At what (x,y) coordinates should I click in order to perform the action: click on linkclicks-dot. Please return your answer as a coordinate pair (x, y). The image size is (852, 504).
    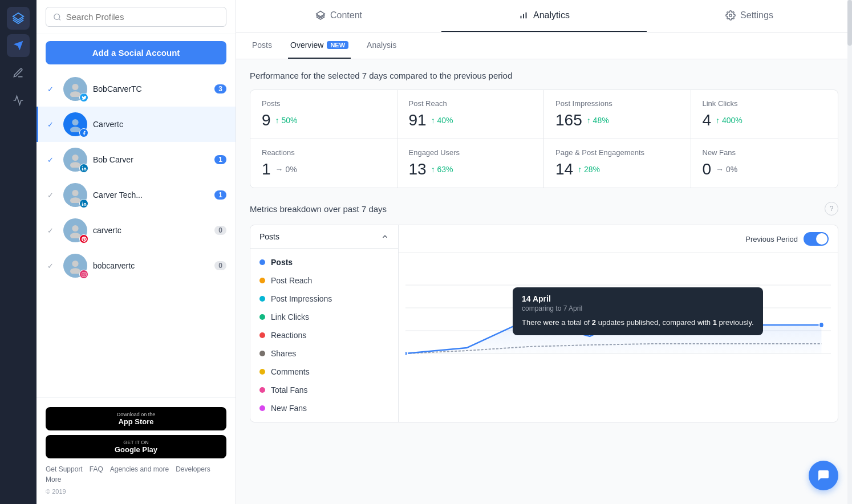
    Looking at the image, I should click on (262, 317).